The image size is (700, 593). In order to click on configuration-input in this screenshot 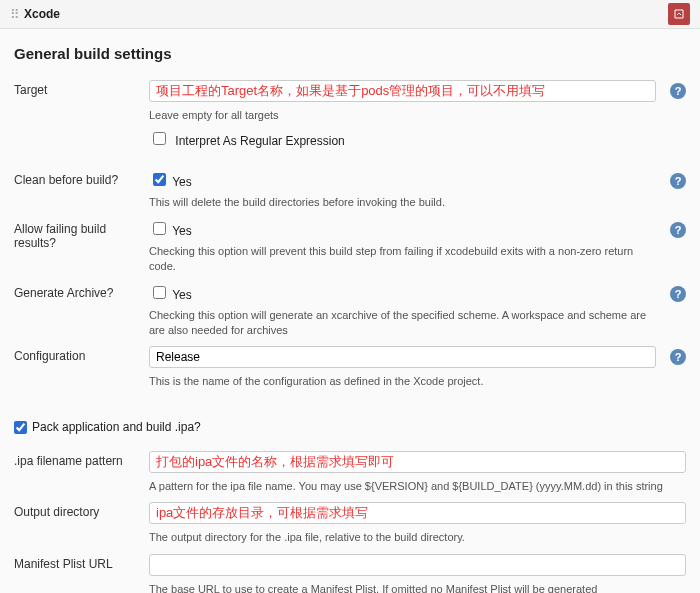, I will do `click(402, 357)`.